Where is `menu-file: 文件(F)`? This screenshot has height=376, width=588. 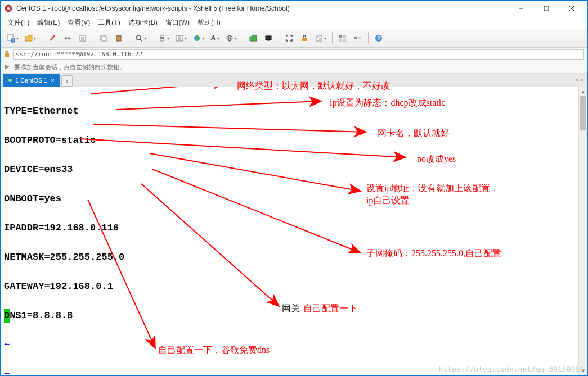 menu-file: 文件(F) is located at coordinates (18, 22).